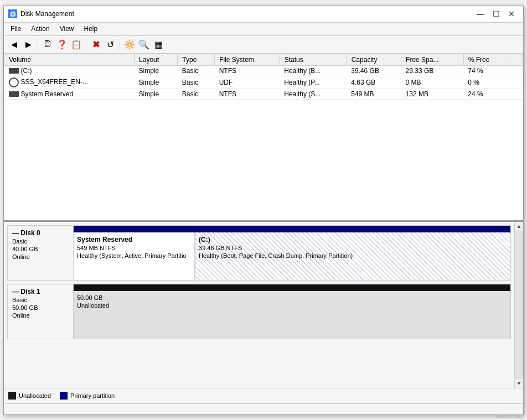 This screenshot has height=420, width=527. I want to click on col-capacity: Capacity, so click(374, 60).